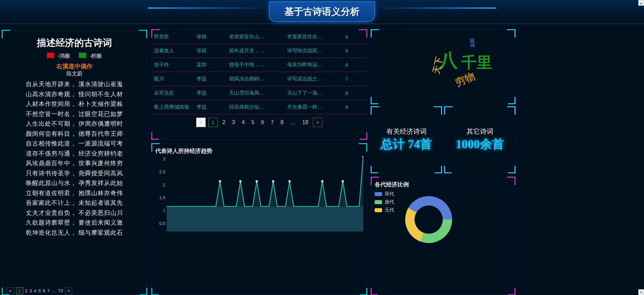 The height and width of the screenshot is (295, 644). What do you see at coordinates (265, 194) in the screenshot?
I see `line-chart` at bounding box center [265, 194].